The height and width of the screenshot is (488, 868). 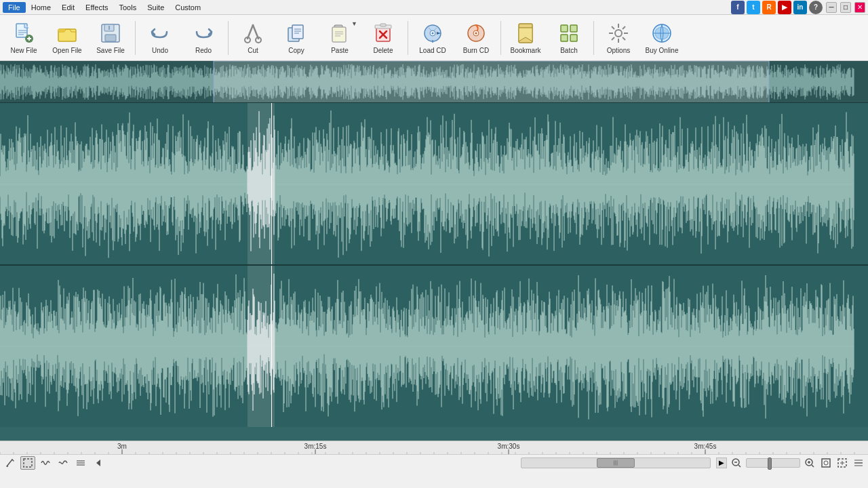 I want to click on new-file-button: New File, so click(x=24, y=38).